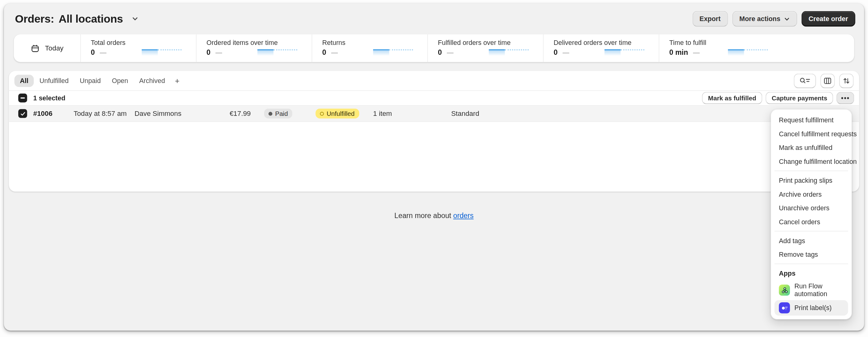 The image size is (868, 337). What do you see at coordinates (799, 98) in the screenshot?
I see `capture-payments-button: Capture payments` at bounding box center [799, 98].